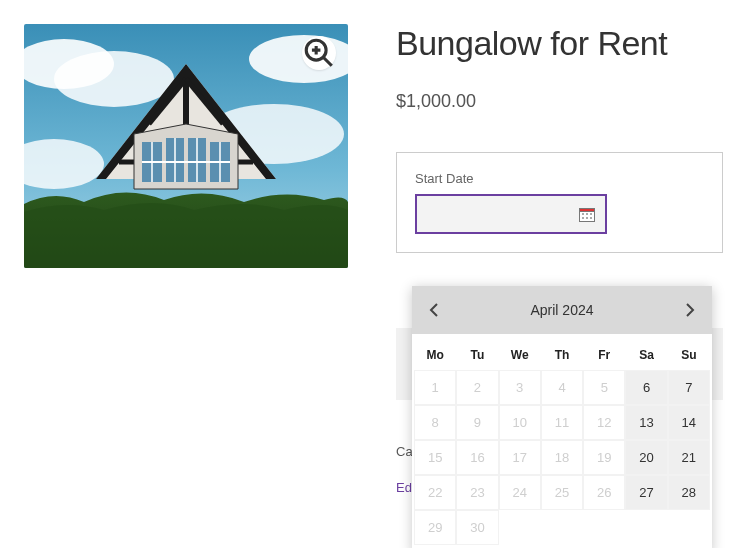 Image resolution: width=747 pixels, height=548 pixels. I want to click on start-date-input, so click(511, 214).